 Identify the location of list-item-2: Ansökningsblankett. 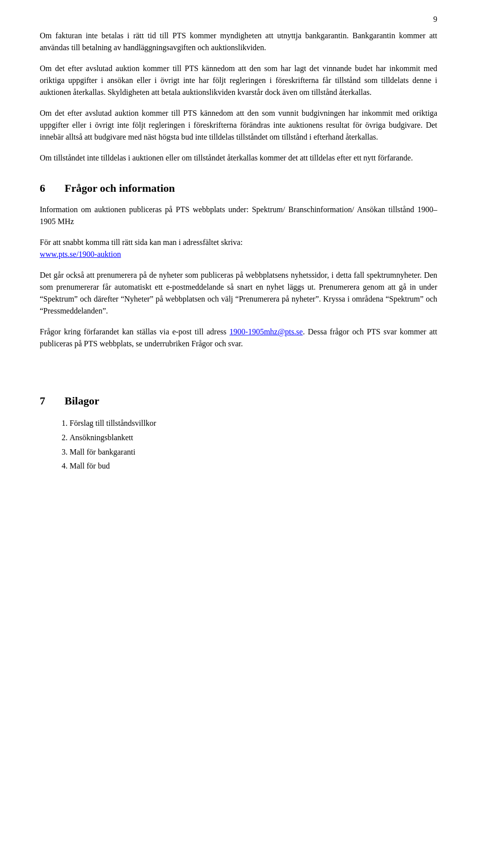
(253, 438).